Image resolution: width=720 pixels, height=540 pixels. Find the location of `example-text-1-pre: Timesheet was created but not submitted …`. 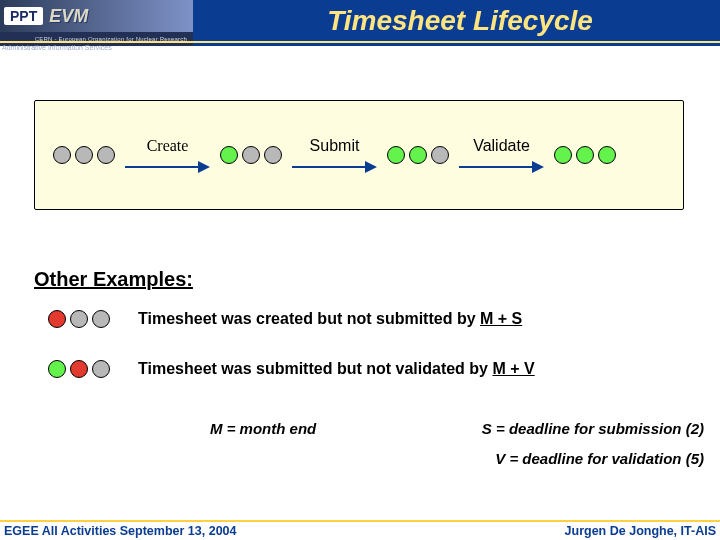

example-text-1-pre: Timesheet was created but not submitted … is located at coordinates (309, 318).